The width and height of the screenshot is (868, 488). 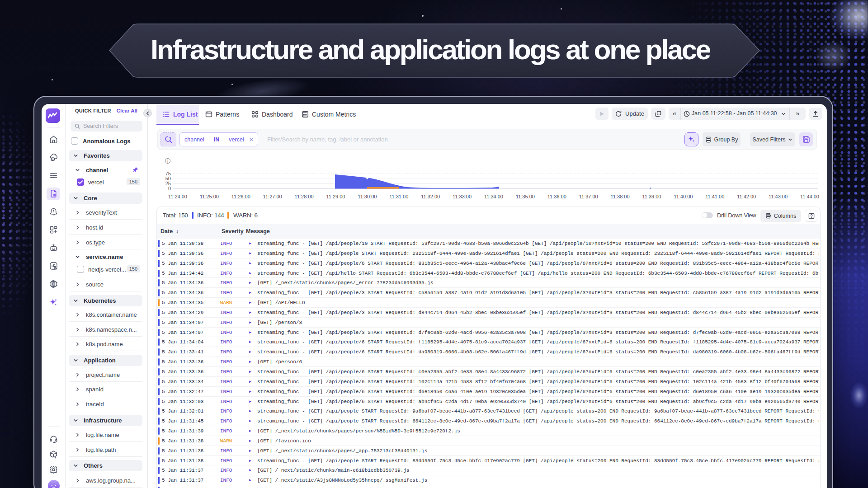 I want to click on svg-text: 11:32:00, so click(x=430, y=197).